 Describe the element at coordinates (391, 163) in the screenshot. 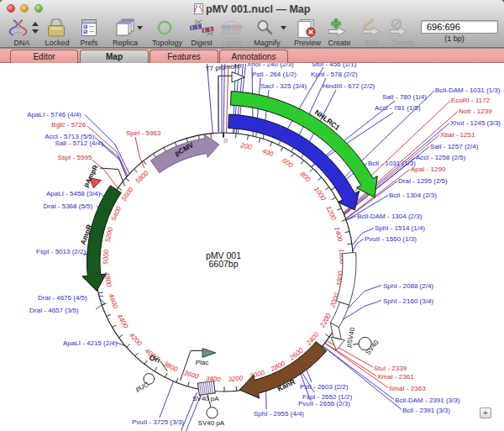

I see `svg-text: BclI - 1031 (1/3)` at that location.